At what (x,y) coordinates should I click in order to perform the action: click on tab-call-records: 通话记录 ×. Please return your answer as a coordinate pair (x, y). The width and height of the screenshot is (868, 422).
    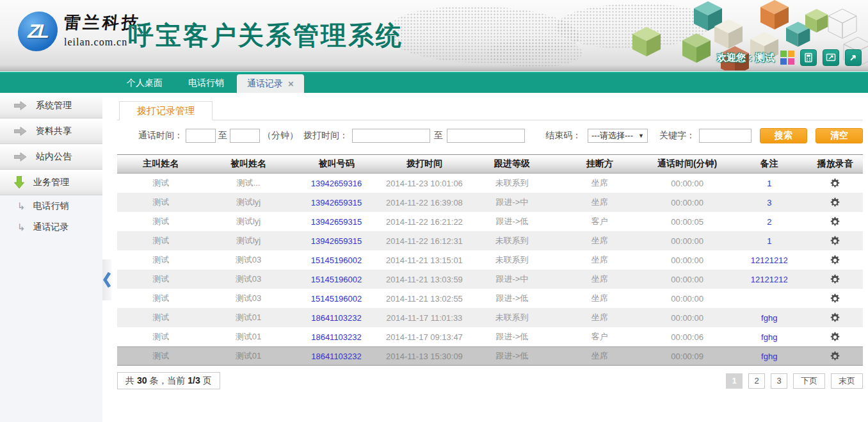
    Looking at the image, I should click on (270, 83).